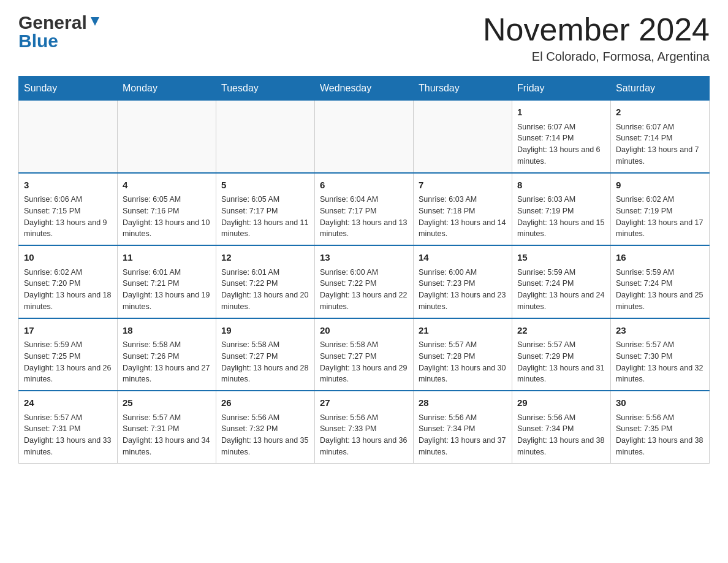  What do you see at coordinates (661, 137) in the screenshot?
I see `calendar-cell: 2Sunrise: 6:07 AM Sunset: 7:14 PM Daylig…` at bounding box center [661, 137].